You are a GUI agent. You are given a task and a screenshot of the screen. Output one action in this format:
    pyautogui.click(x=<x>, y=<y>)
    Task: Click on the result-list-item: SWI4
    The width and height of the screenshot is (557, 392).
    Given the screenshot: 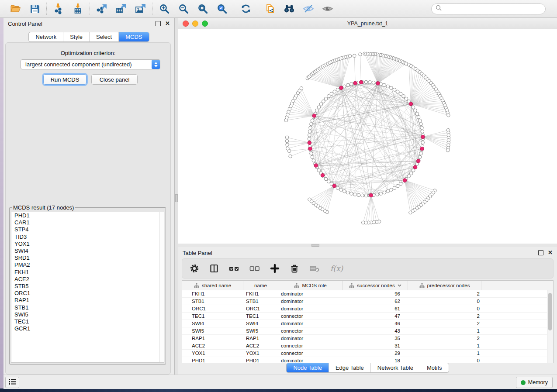 What is the action you would take?
    pyautogui.click(x=87, y=251)
    